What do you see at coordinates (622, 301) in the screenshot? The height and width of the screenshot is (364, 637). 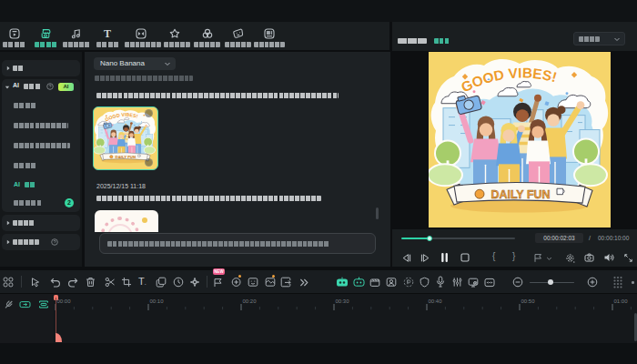 I see `svg-text: 01:00` at bounding box center [622, 301].